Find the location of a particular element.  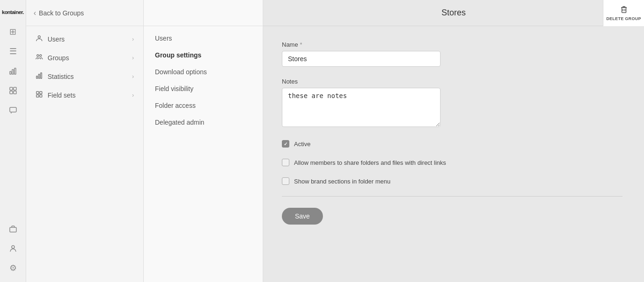

name-label: Name * is located at coordinates (454, 45).